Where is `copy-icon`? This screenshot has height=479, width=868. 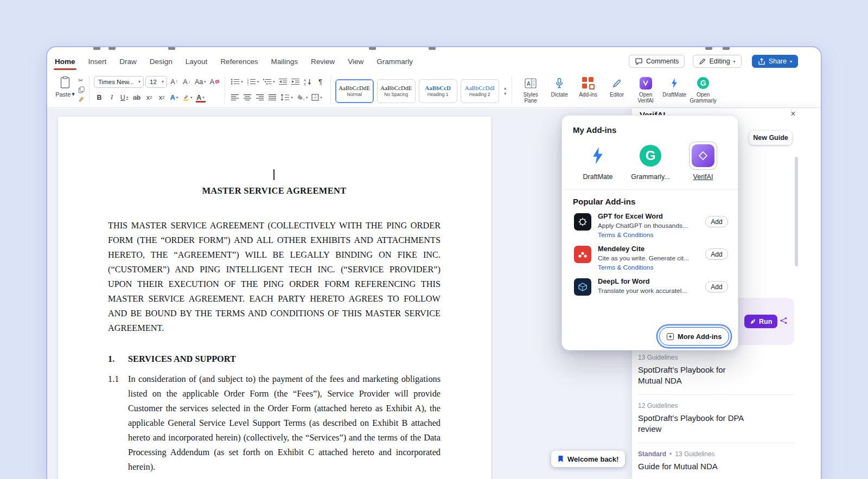
copy-icon is located at coordinates (81, 90).